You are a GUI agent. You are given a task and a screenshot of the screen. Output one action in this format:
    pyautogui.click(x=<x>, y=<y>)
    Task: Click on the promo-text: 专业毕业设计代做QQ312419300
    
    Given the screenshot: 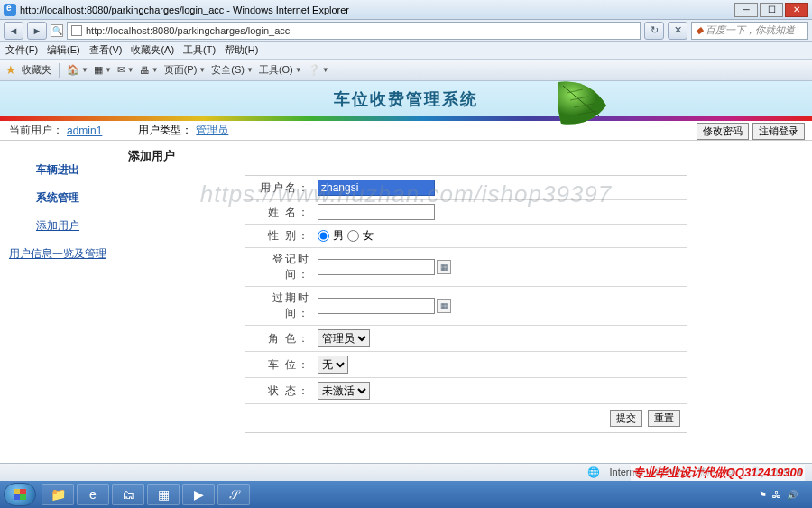 What is the action you would take?
    pyautogui.click(x=718, y=473)
    